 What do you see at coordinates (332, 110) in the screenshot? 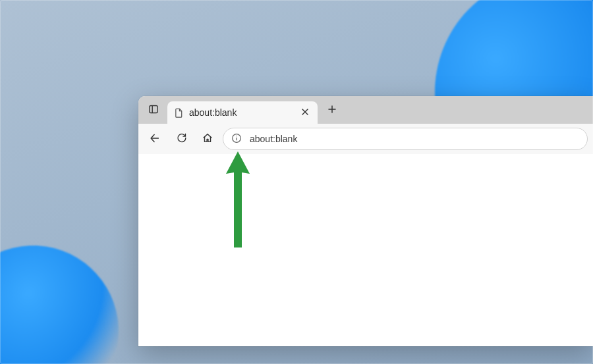
I see `new-tab-button` at bounding box center [332, 110].